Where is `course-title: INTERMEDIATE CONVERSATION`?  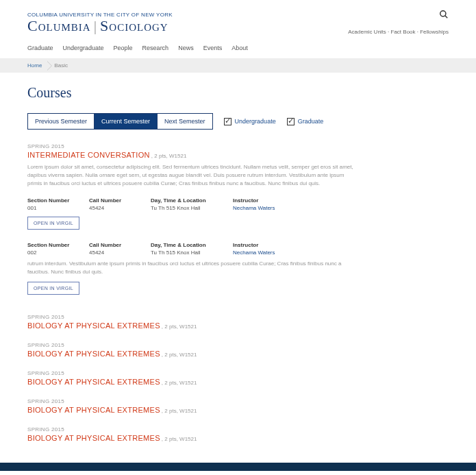 course-title: INTERMEDIATE CONVERSATION is located at coordinates (89, 155).